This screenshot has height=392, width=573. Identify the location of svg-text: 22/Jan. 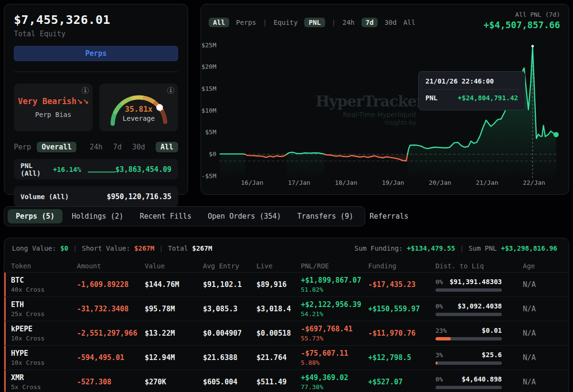
(534, 182).